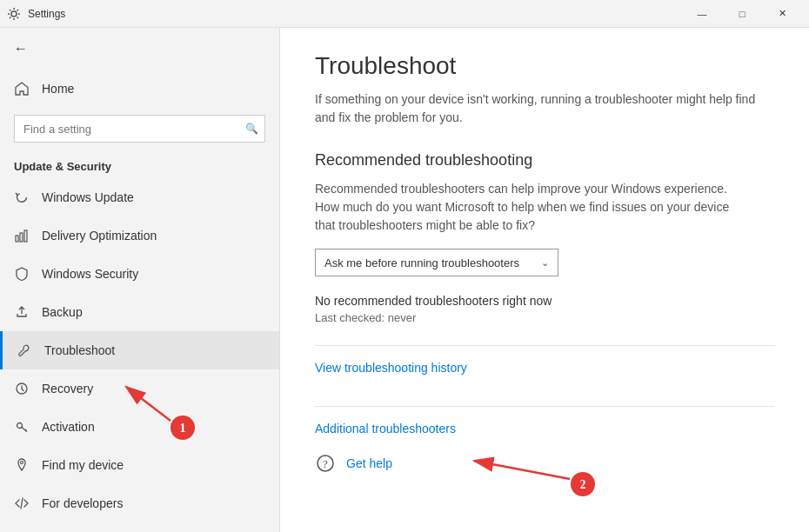  Describe the element at coordinates (22, 503) in the screenshot. I see `code-icon` at that location.